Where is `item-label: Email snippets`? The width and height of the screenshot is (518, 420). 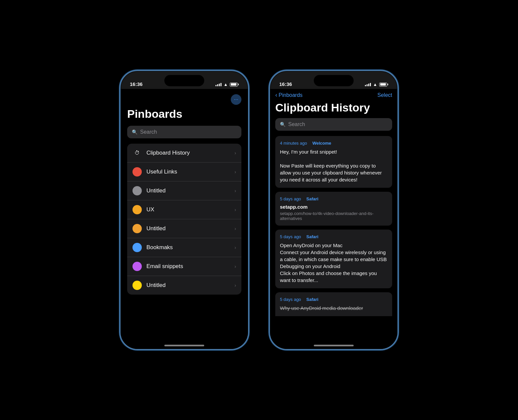
item-label: Email snippets is located at coordinates (191, 266).